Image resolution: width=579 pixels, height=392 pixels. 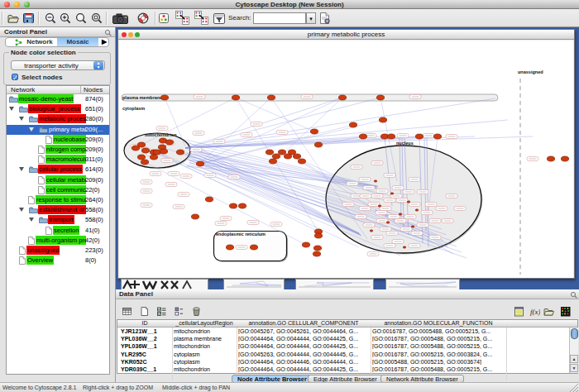 What do you see at coordinates (160, 135) in the screenshot?
I see `svg-text: mitochondrion` at bounding box center [160, 135].